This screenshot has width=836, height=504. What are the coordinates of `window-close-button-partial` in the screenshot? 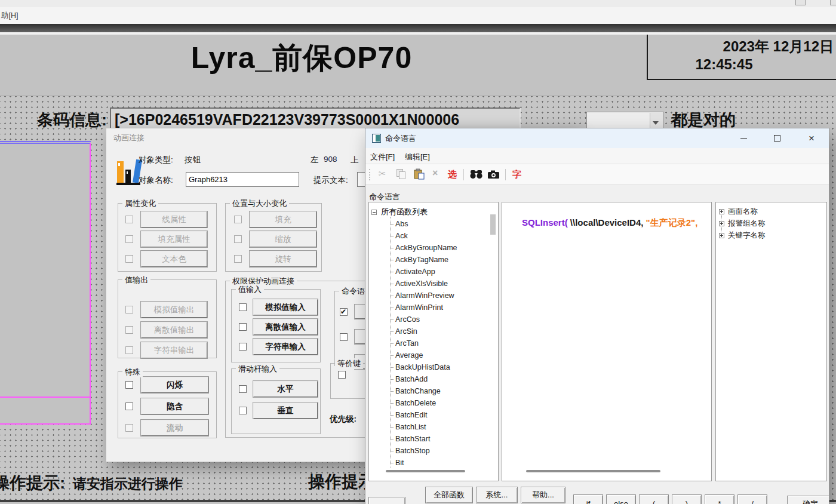 It's located at (833, 2).